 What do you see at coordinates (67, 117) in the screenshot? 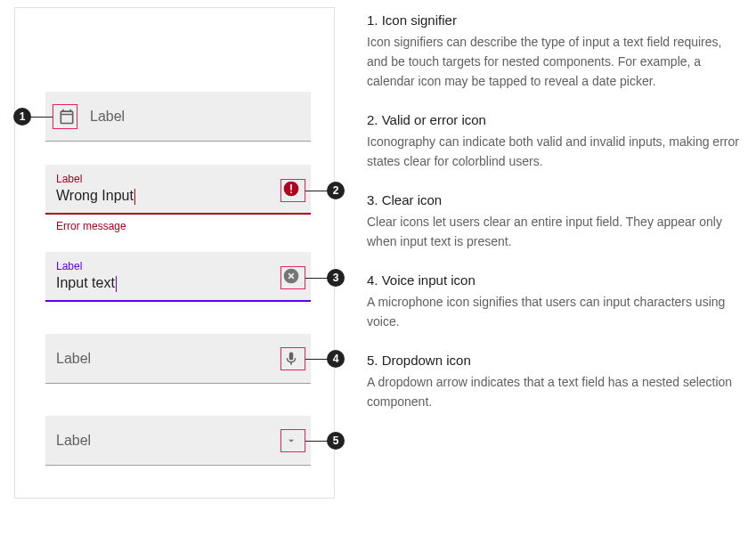
I see `calendar-icon` at bounding box center [67, 117].